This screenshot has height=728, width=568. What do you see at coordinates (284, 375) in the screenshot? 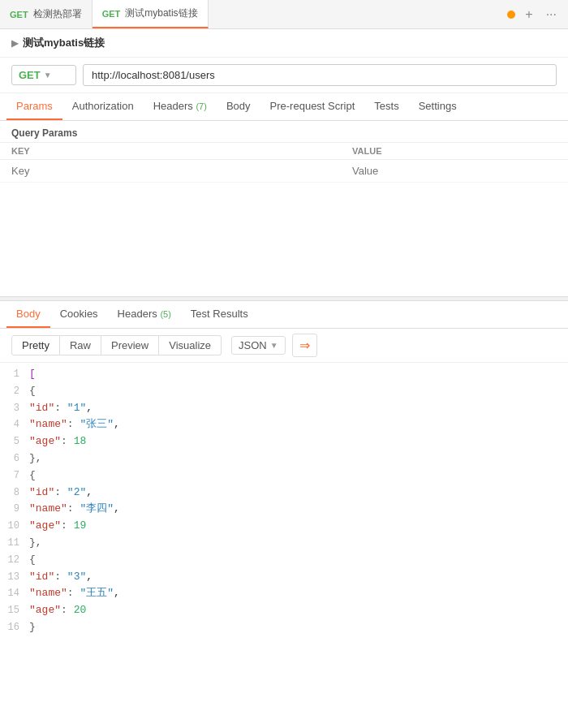
I see `json-line: 1[` at bounding box center [284, 375].